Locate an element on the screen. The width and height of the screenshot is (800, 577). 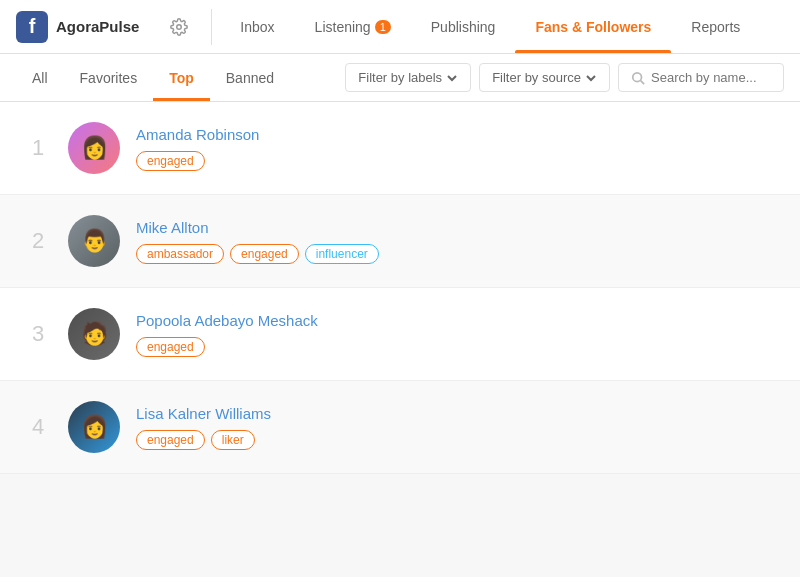
nav-item-inbox: Inbox is located at coordinates (257, 26).